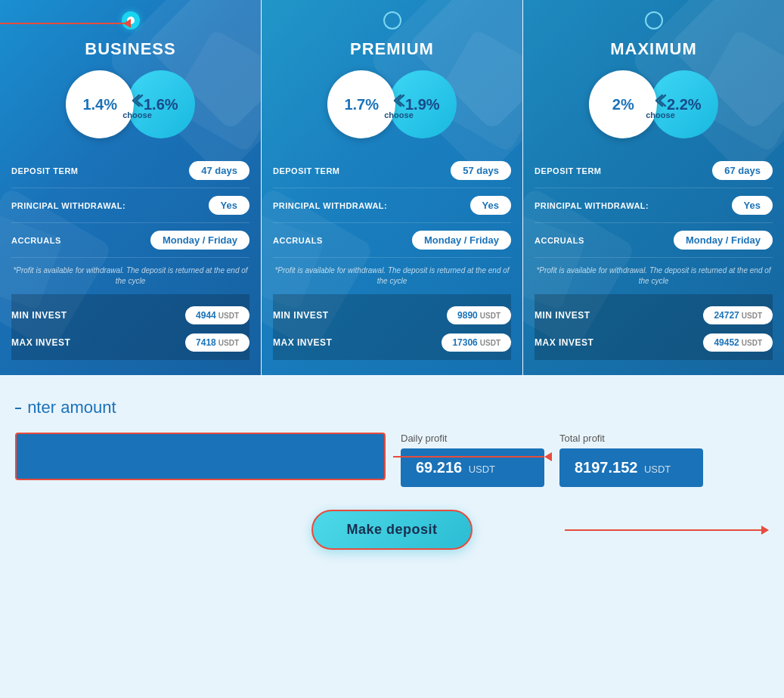 The image size is (784, 698). I want to click on disclaimer-maximum: *Profit is available for withdrawal. The…, so click(653, 276).